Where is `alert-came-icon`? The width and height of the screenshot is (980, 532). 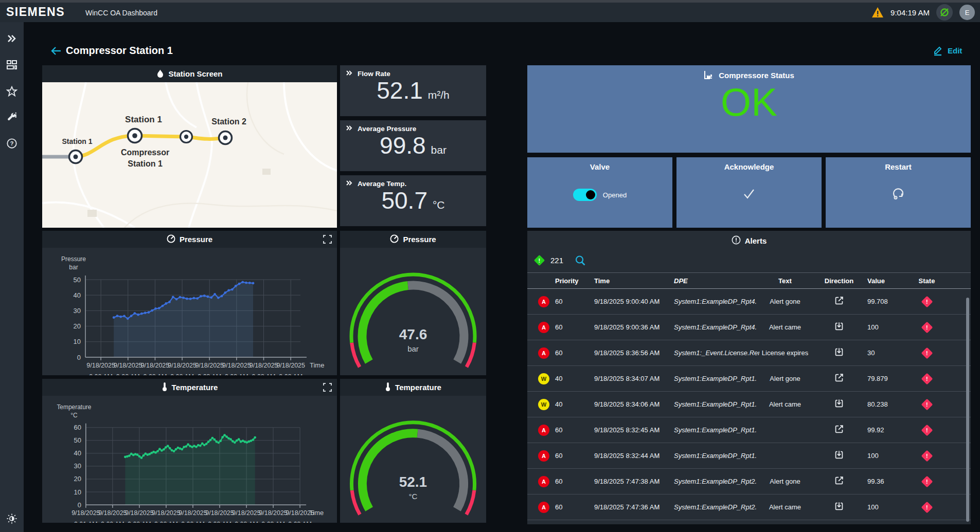
alert-came-icon is located at coordinates (839, 353).